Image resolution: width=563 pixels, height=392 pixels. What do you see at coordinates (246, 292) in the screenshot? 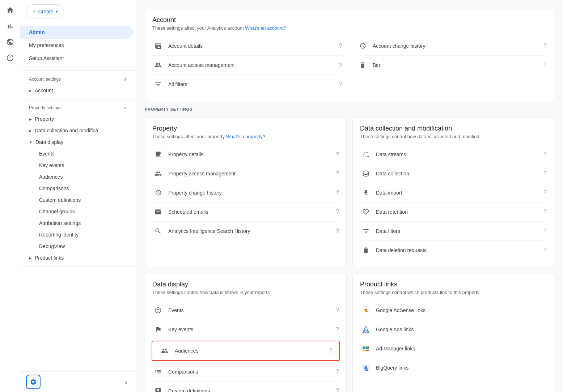
I see `data-display-card-subtitle: These settings control how data is shown…` at bounding box center [246, 292].